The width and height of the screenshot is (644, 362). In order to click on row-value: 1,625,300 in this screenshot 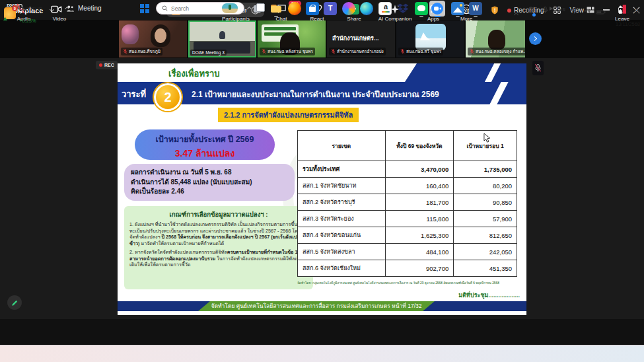, I will do `click(419, 235)`.